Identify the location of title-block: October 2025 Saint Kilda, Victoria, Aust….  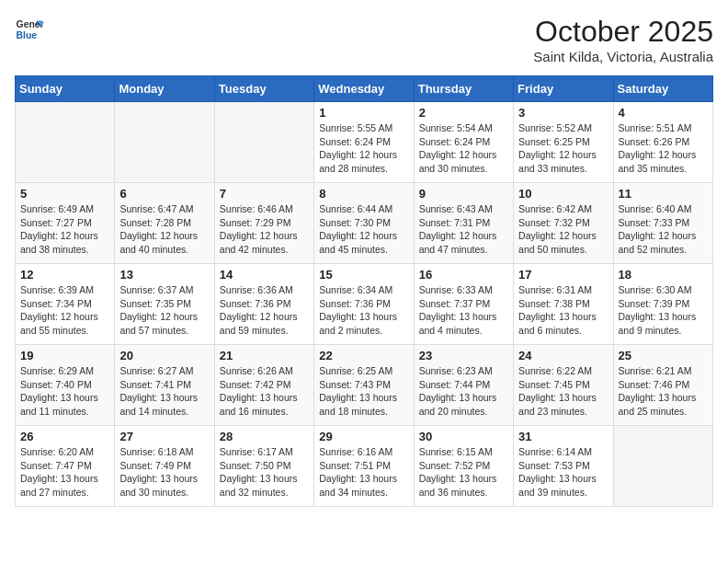
(623, 40).